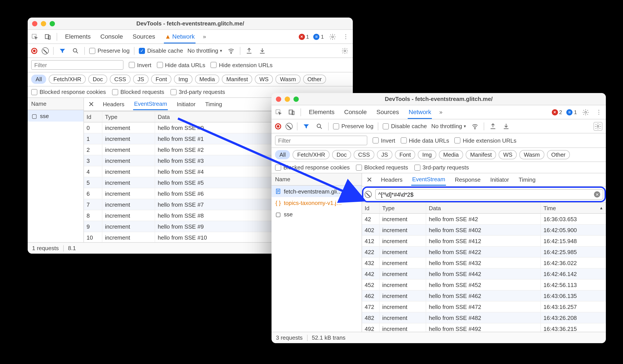  I want to click on hide-extension-urls-checkbox: Hide extension URLs, so click(242, 65).